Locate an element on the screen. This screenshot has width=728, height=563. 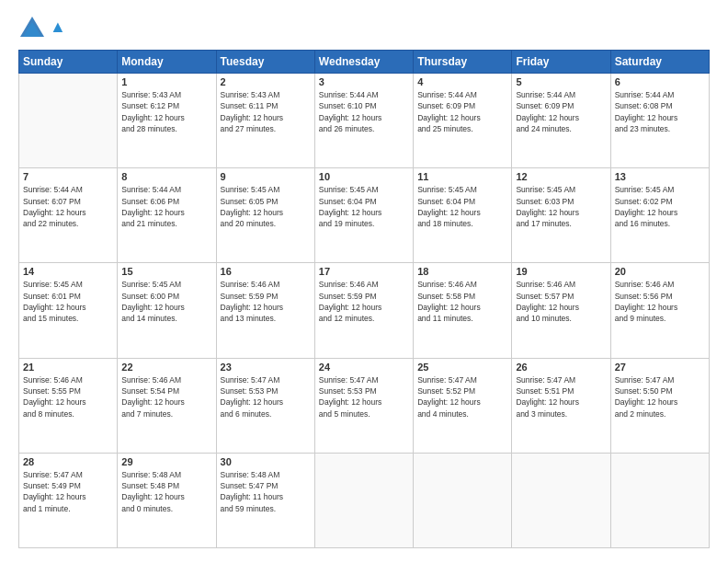
day-number: 26 is located at coordinates (561, 367).